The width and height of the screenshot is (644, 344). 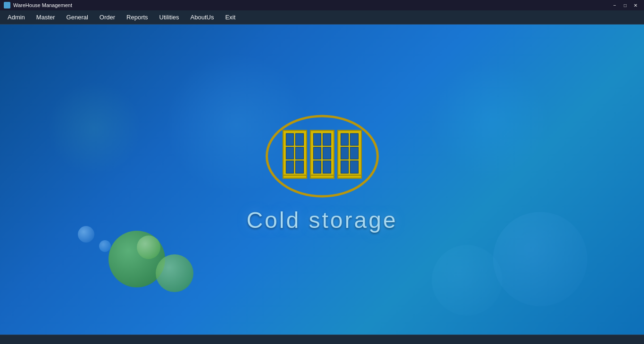 I want to click on title-bar-left: WareHouse Management, so click(x=38, y=5).